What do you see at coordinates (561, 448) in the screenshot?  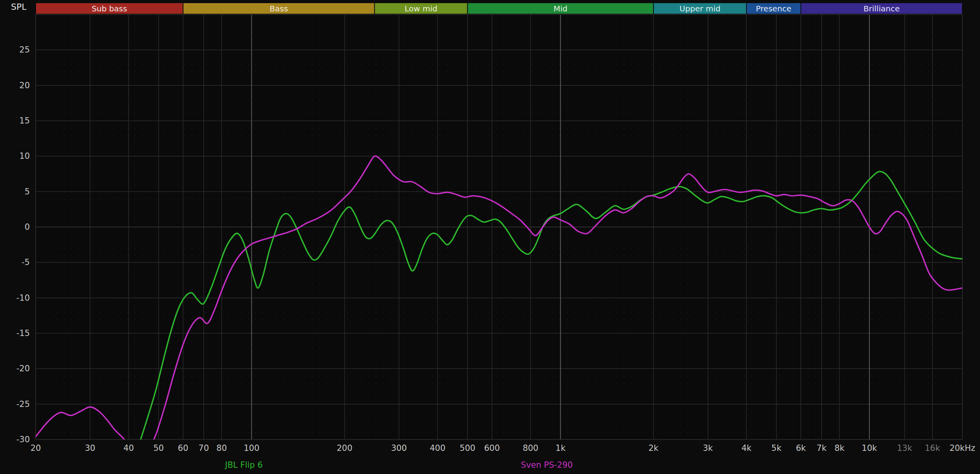 I see `x-tick-label: 1k` at bounding box center [561, 448].